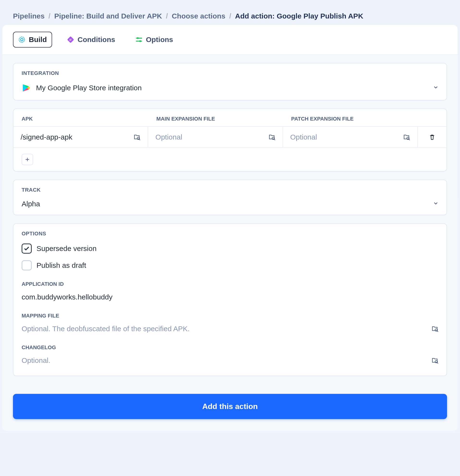 The width and height of the screenshot is (460, 476). Describe the element at coordinates (230, 118) in the screenshot. I see `apk-table-header: APK MAIN EXPANSION FILE PATCH EXPANSION …` at that location.